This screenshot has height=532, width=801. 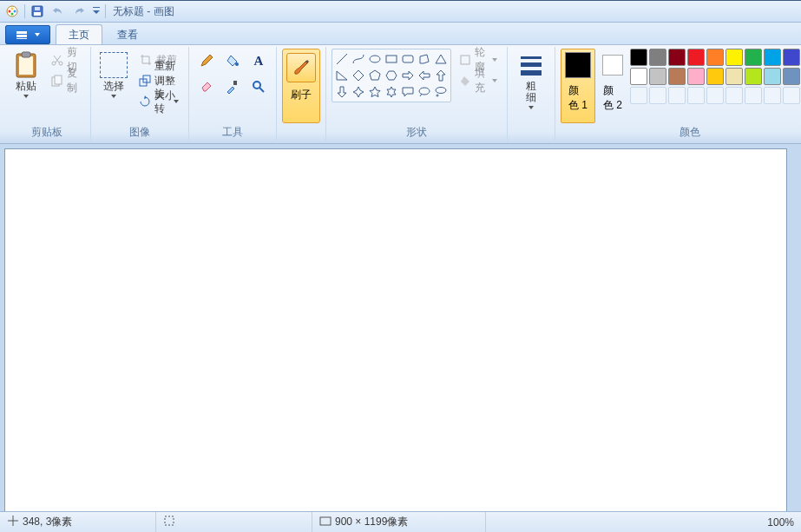 I want to click on fill-button: 填充, so click(x=478, y=81).